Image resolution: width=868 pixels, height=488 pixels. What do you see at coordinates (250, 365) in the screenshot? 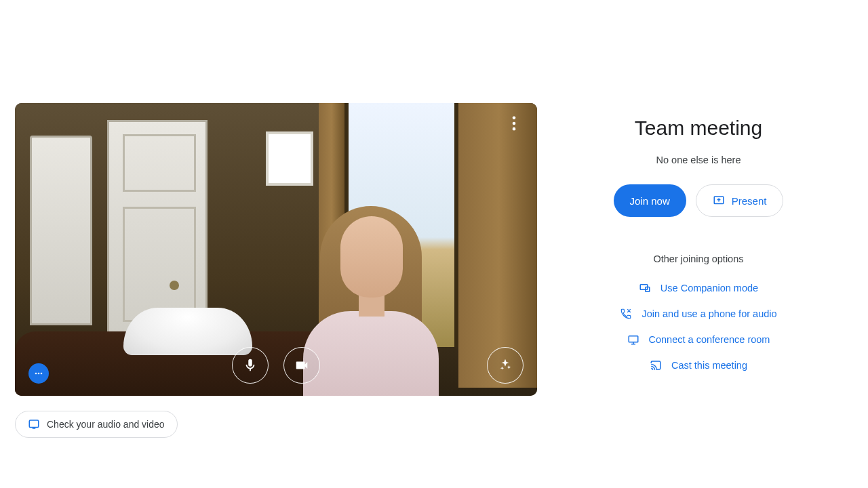
I see `microphone-toggle` at bounding box center [250, 365].